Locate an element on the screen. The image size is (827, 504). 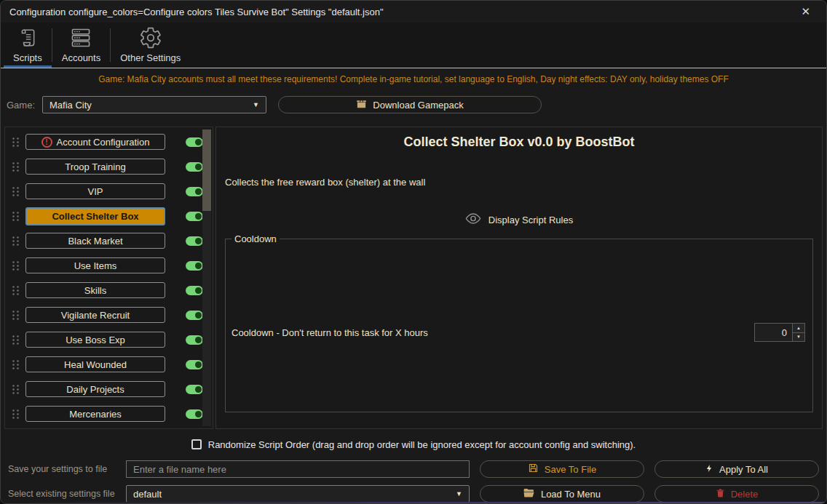
script-button: ! Black Market is located at coordinates (95, 241).